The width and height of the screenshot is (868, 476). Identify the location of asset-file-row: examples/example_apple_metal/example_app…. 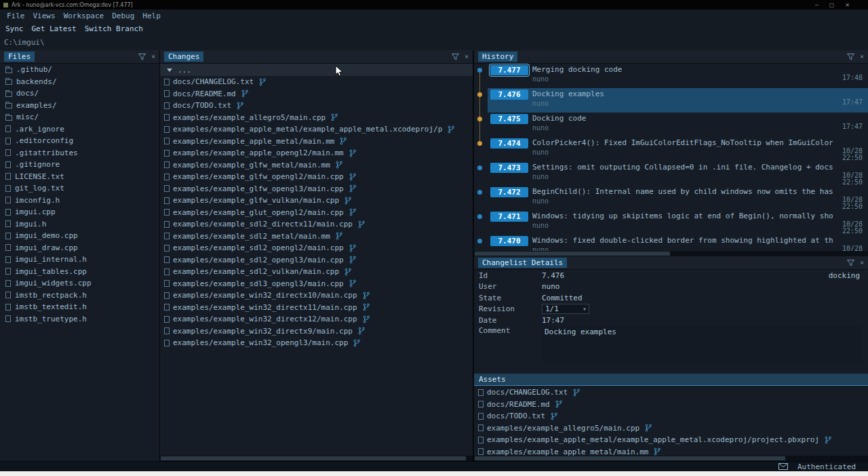
(671, 440).